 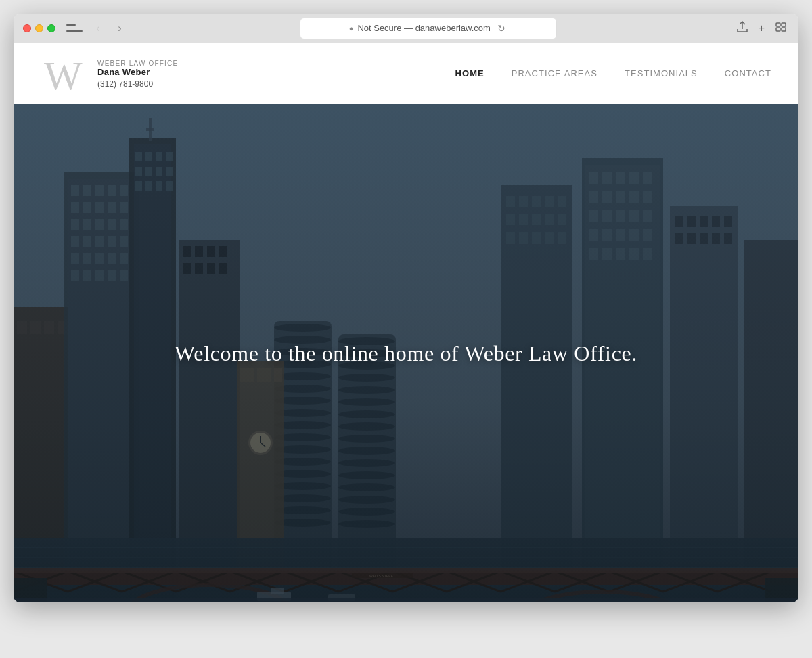 I want to click on maximize-button, so click(x=51, y=28).